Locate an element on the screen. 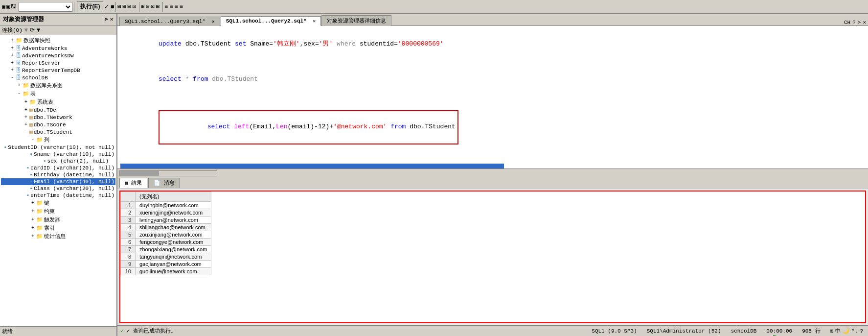  row-value-cell: shiliangchao@network.com is located at coordinates (173, 227).